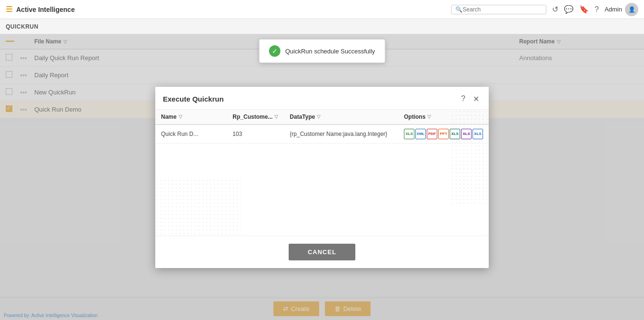  What do you see at coordinates (322, 117) in the screenshot?
I see `modal-table-header-row: Name ▽ Rp_Custome... ▽ D` at bounding box center [322, 117].